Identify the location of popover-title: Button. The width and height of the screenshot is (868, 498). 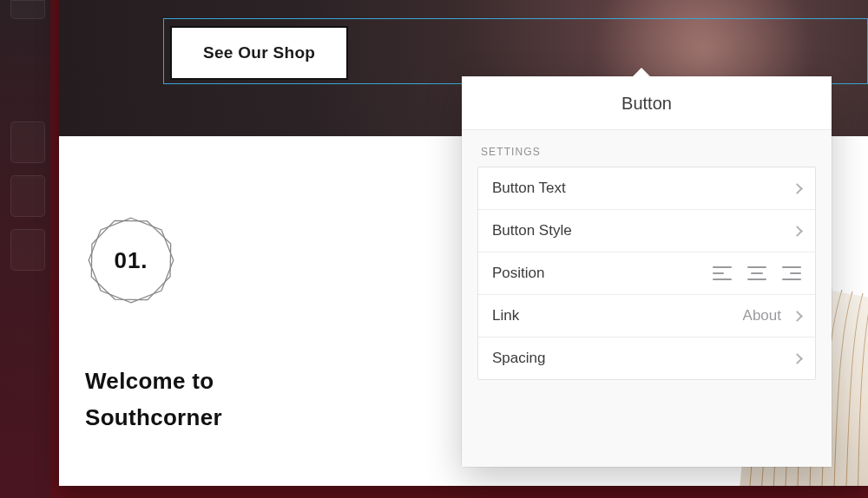
(647, 103).